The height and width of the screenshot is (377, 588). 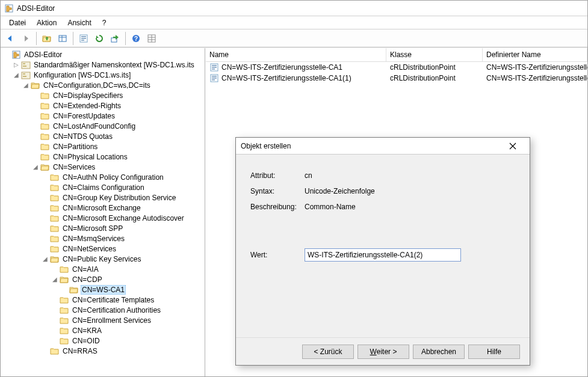 I want to click on tree-item: CN=Physical Locations, so click(x=118, y=156).